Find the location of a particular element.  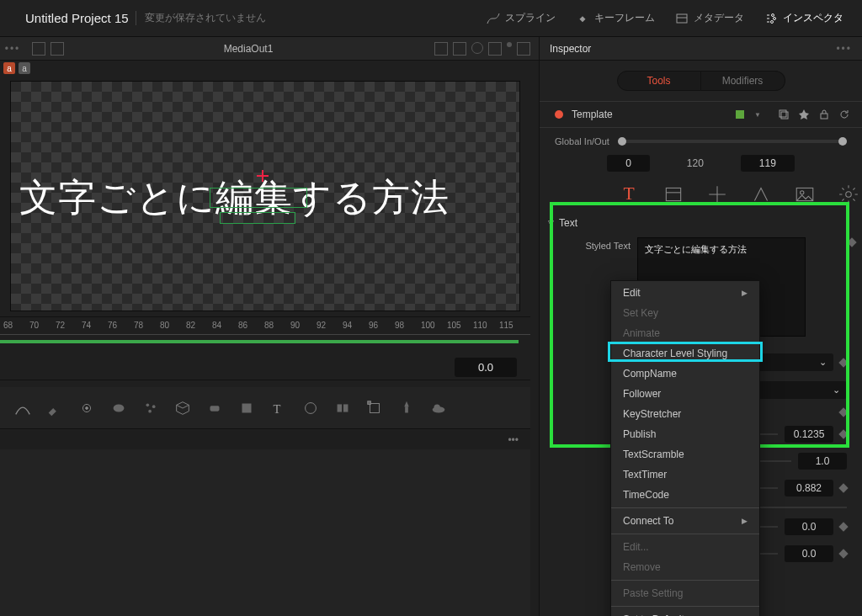

viewer-more-icon: ••• is located at coordinates (13, 49).